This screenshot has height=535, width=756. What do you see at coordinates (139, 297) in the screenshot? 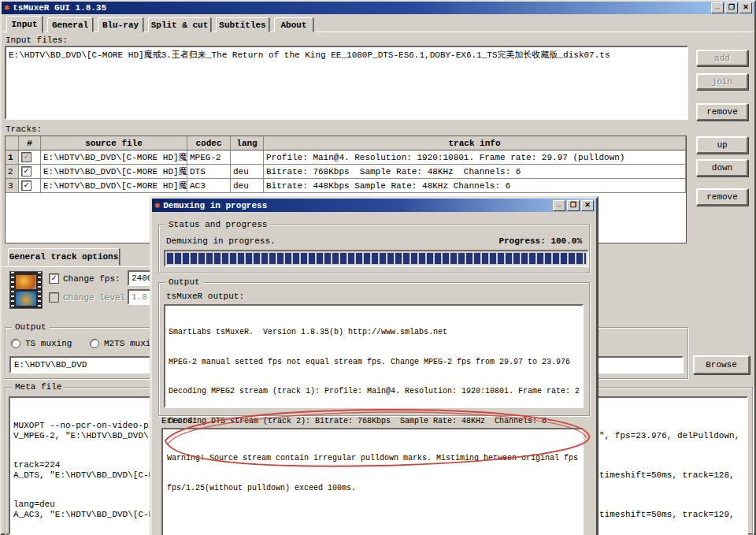
I see `change-level-field: 1.0` at bounding box center [139, 297].